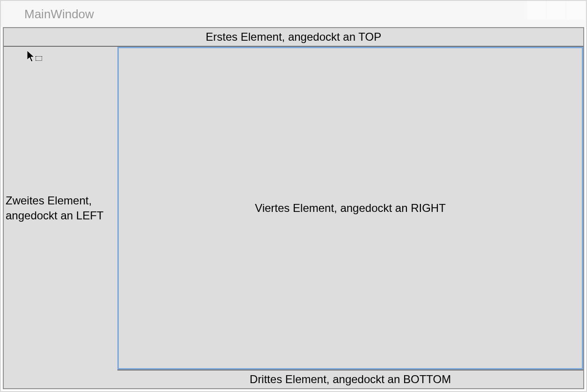 The width and height of the screenshot is (587, 392). I want to click on top-panel-label: Erstes Element, angedockt an TOP, so click(294, 37).